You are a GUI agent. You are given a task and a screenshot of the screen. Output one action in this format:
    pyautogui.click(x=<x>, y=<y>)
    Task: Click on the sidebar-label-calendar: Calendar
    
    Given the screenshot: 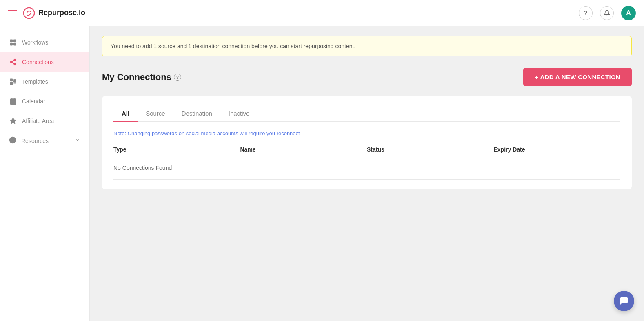 What is the action you would take?
    pyautogui.click(x=33, y=101)
    